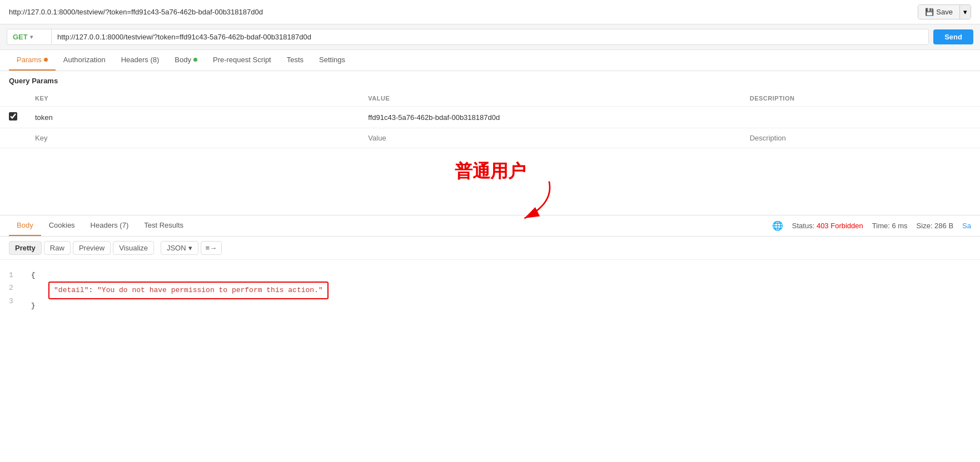 This screenshot has width=980, height=462. What do you see at coordinates (62, 225) in the screenshot?
I see `response-tab-cookies: Cookies` at bounding box center [62, 225].